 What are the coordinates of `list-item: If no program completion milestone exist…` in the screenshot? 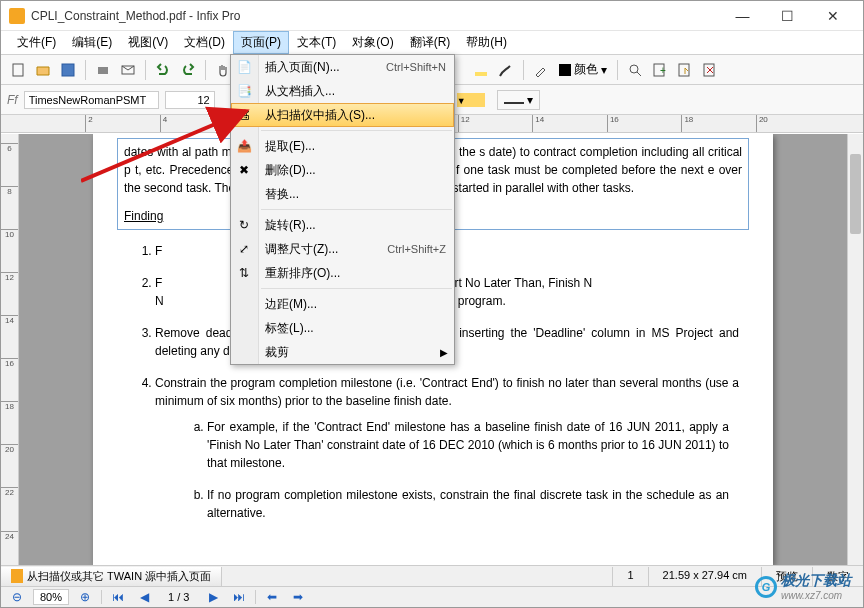 It's located at (473, 504).